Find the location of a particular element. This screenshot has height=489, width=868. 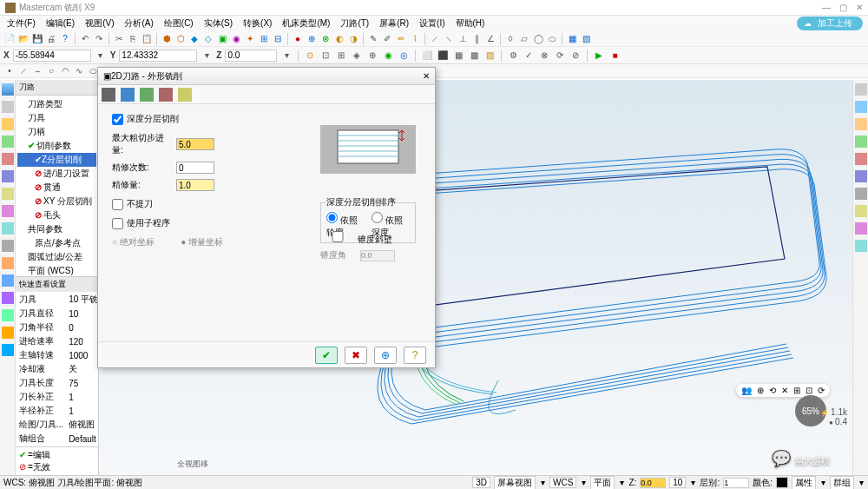

z-input is located at coordinates (251, 56).